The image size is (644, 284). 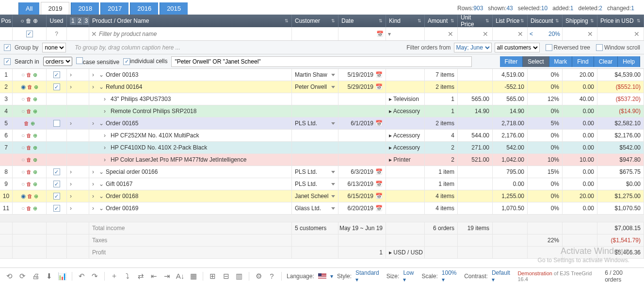 What do you see at coordinates (322, 7) in the screenshot?
I see `year-tabs: All20192018201720162015 Rows:903 shown:4…` at bounding box center [322, 7].